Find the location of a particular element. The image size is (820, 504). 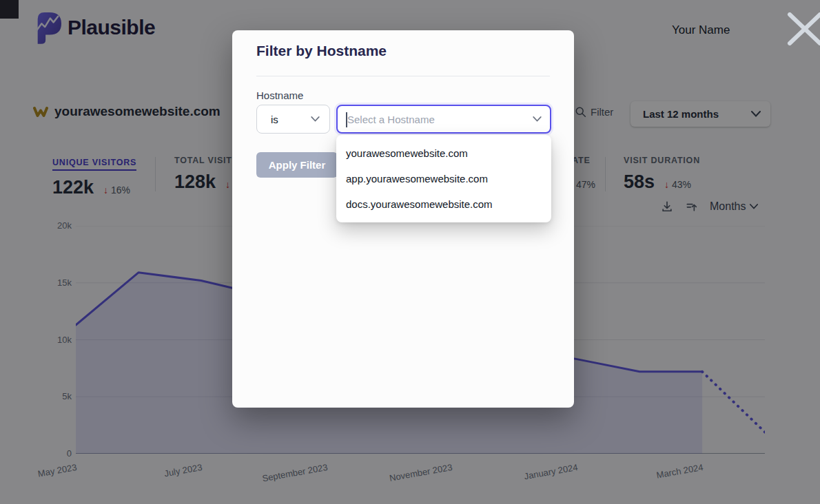

operator-select: is is located at coordinates (294, 119).